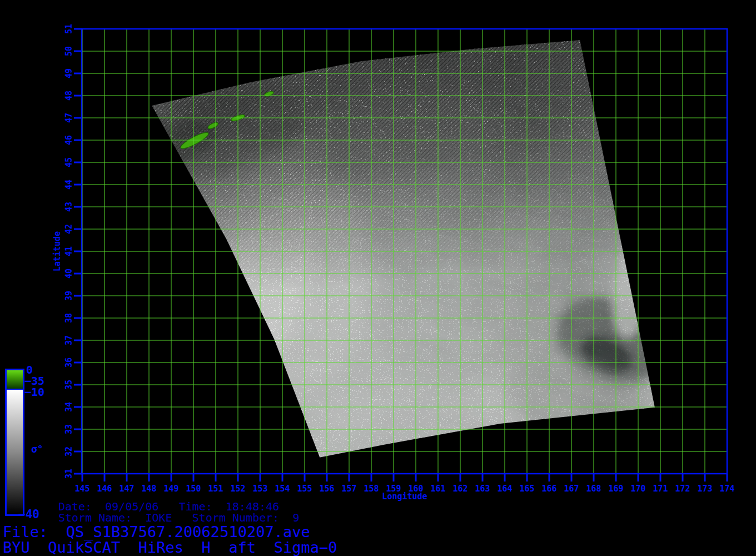 The width and height of the screenshot is (756, 556). Describe the element at coordinates (616, 489) in the screenshot. I see `svg-text: 169` at that location.